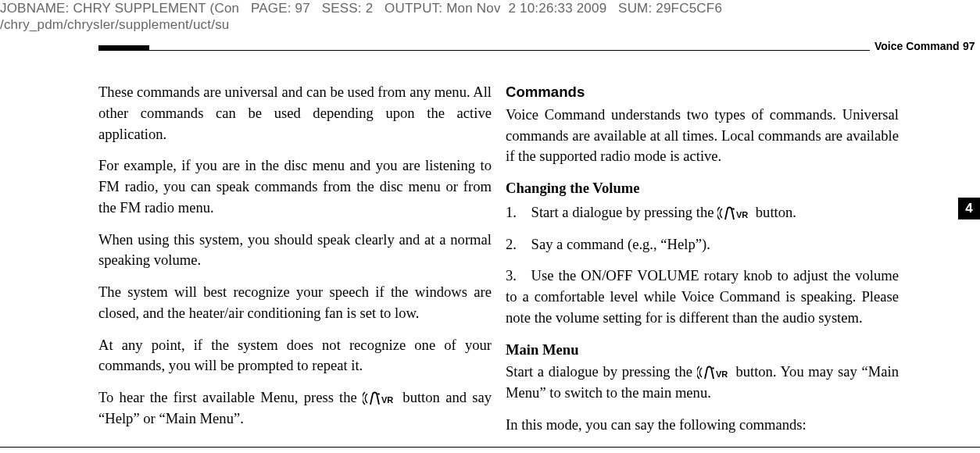 This screenshot has width=980, height=453. I want to click on text-fragment: Start a dialogue by pressing the, so click(602, 372).